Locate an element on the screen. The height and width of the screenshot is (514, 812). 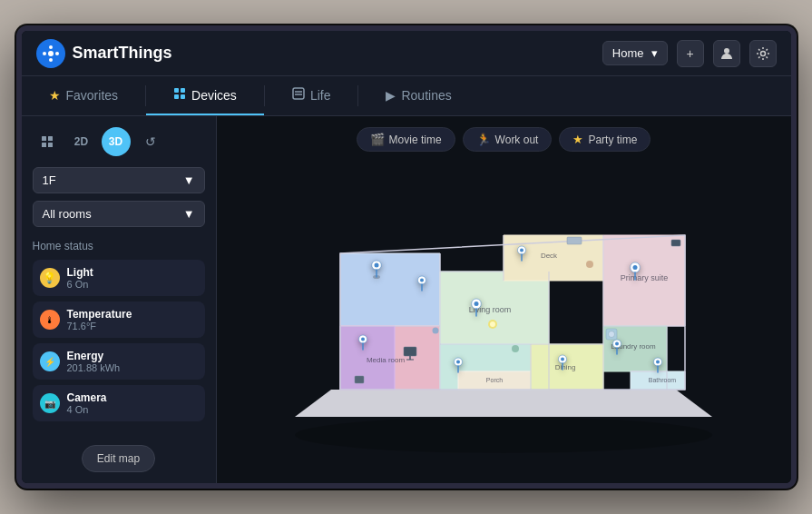
svg-text: Primary suite is located at coordinates (644, 278).